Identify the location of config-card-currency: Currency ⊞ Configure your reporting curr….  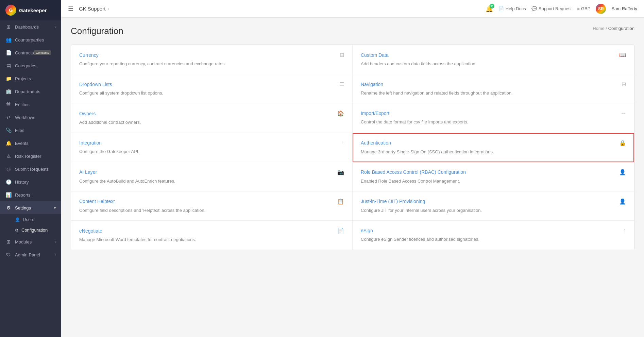
(212, 60).